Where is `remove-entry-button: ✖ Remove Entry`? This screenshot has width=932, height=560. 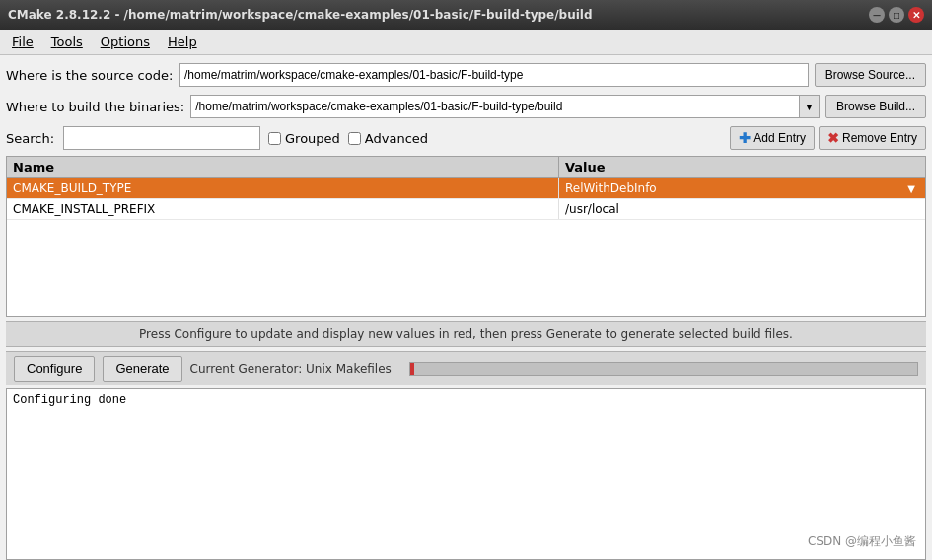
remove-entry-button: ✖ Remove Entry is located at coordinates (872, 138).